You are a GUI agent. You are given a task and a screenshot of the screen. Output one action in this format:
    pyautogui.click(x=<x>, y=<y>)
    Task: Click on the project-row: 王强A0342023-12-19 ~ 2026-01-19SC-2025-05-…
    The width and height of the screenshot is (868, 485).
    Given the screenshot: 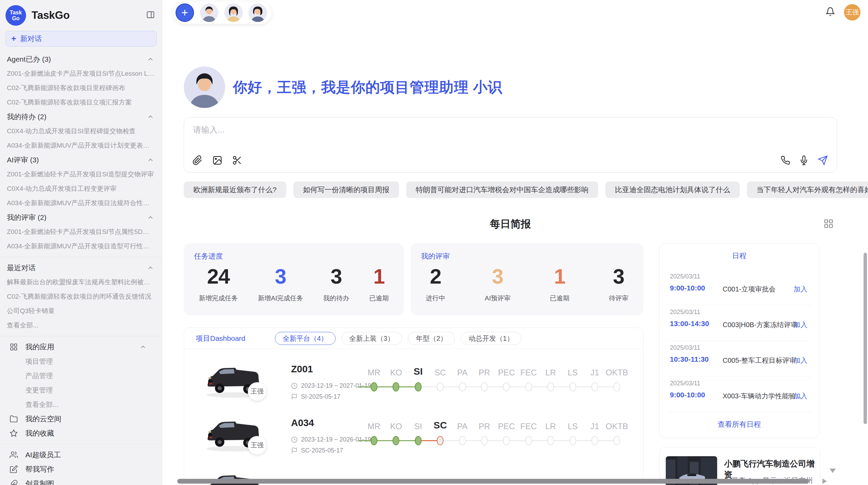 What is the action you would take?
    pyautogui.click(x=413, y=433)
    